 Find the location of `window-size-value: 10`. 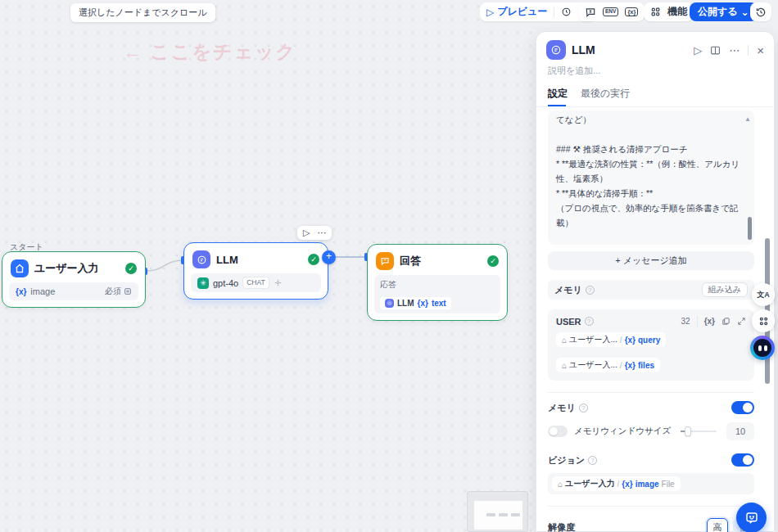

window-size-value: 10 is located at coordinates (740, 431).